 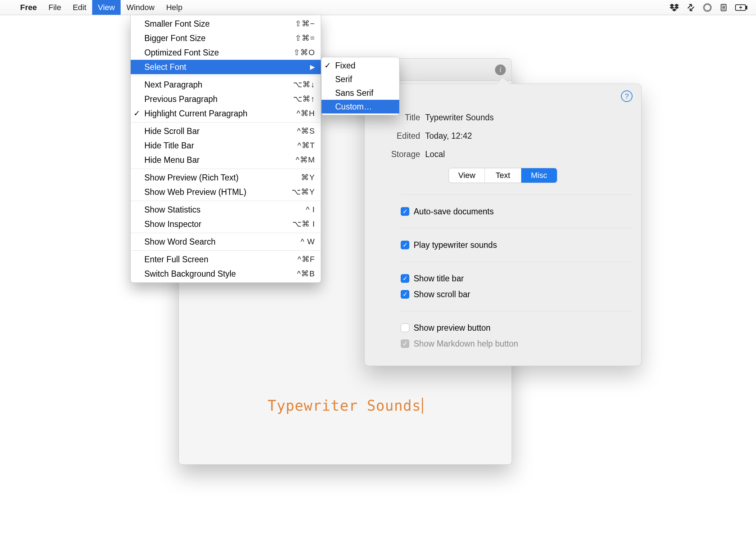 What do you see at coordinates (517, 211) in the screenshot?
I see `check-autosave: ✓ Auto-save documents` at bounding box center [517, 211].